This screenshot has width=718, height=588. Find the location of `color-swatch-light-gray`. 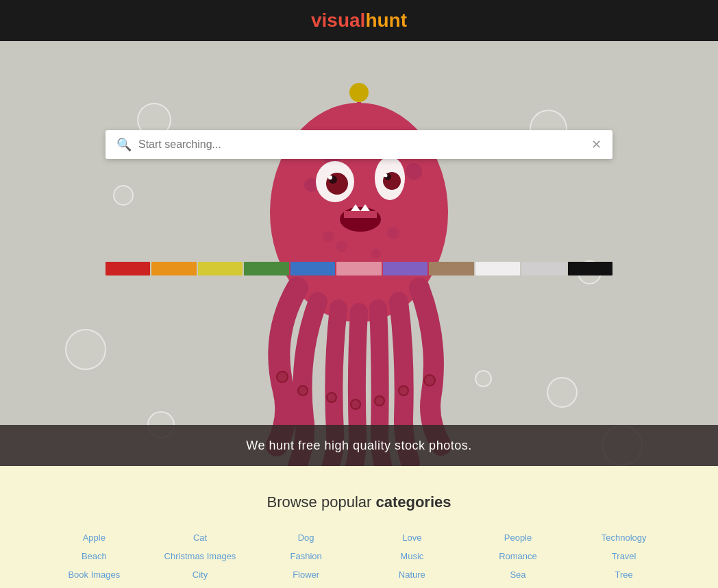

color-swatch-light-gray is located at coordinates (544, 269).